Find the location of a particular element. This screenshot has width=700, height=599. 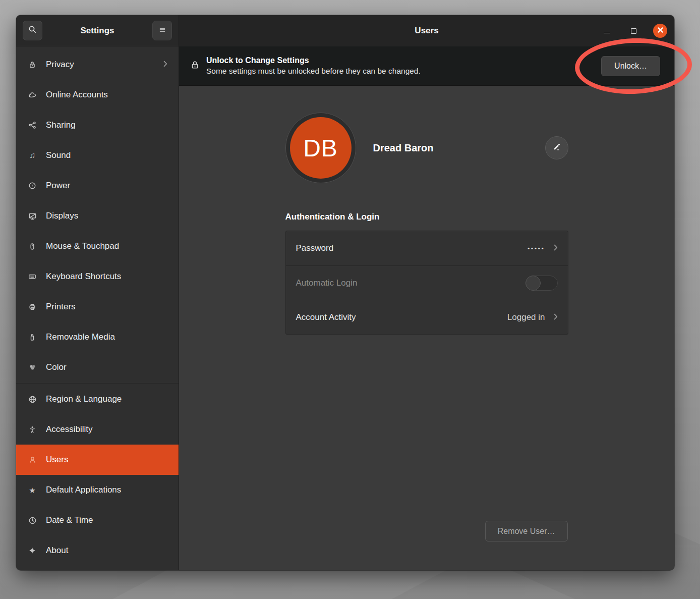

sidebar-item-label: Online Accounts is located at coordinates (77, 95).